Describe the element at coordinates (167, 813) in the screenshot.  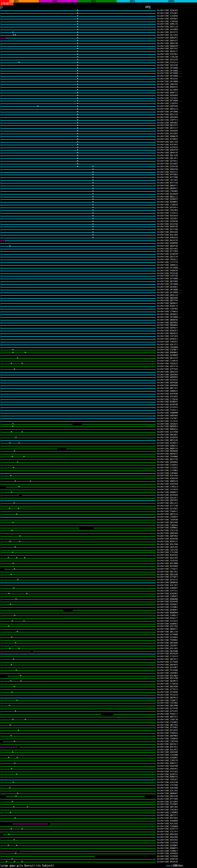
I see `hit-label: UniRef100_C5DMR9` at that location.